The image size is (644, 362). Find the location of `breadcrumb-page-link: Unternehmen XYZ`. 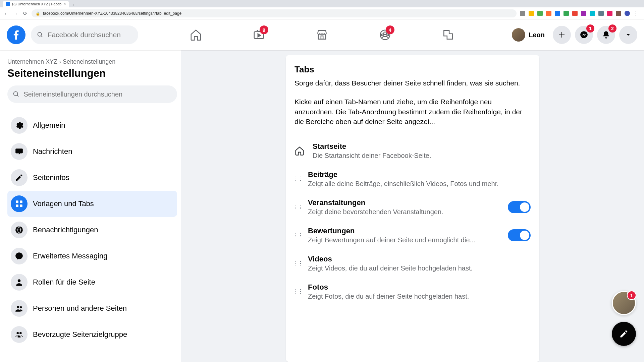

breadcrumb-page-link: Unternehmen XYZ is located at coordinates (32, 62).